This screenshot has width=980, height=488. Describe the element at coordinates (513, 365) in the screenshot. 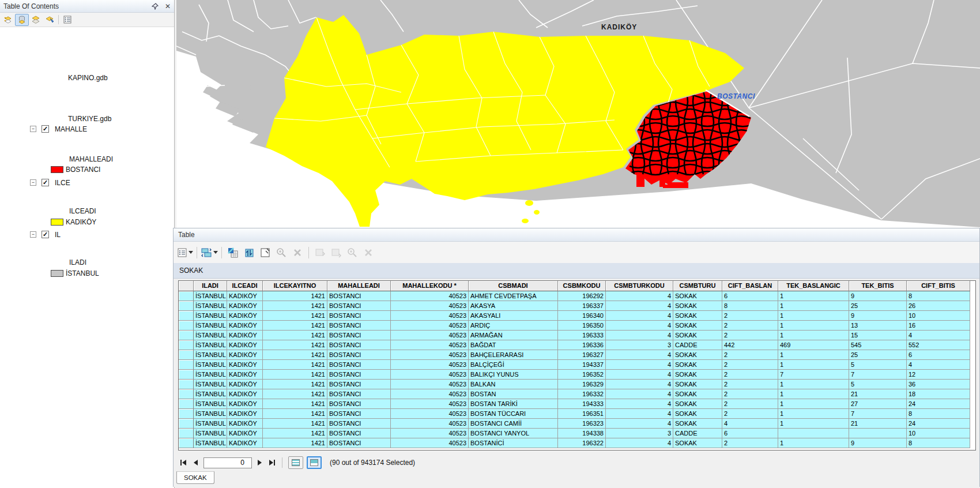

I see `cell: BALÇİÇEĞİ` at that location.